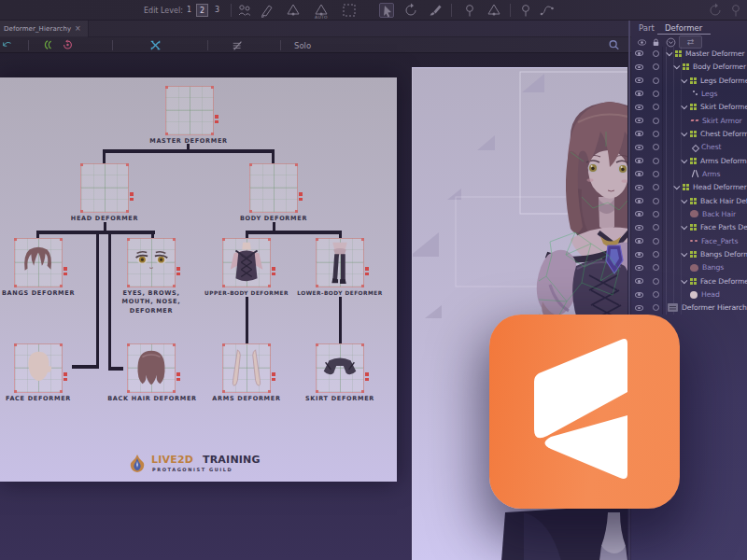 The height and width of the screenshot is (560, 747). What do you see at coordinates (689, 268) in the screenshot?
I see `tree-row-bangs: Bangs` at bounding box center [689, 268].